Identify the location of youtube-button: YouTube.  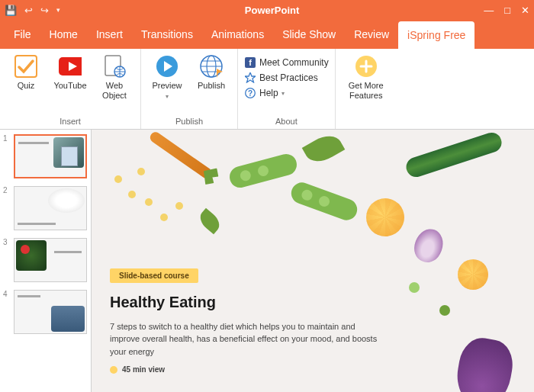
(70, 72).